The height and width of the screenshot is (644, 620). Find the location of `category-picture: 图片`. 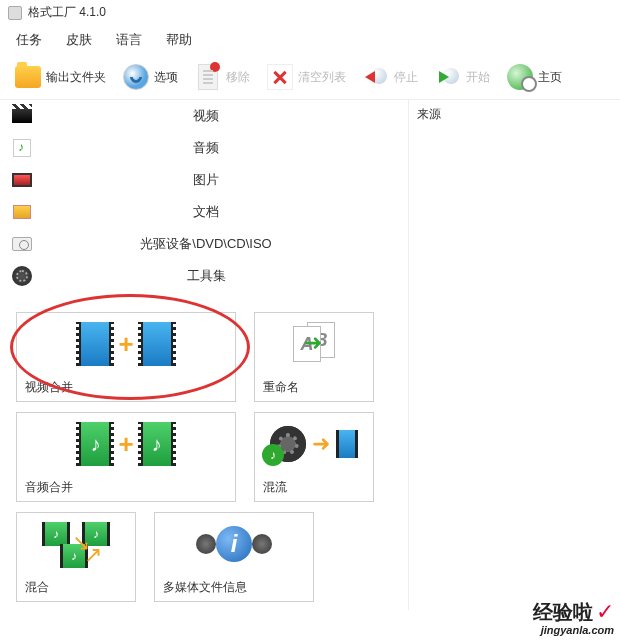

category-picture: 图片 is located at coordinates (204, 180).